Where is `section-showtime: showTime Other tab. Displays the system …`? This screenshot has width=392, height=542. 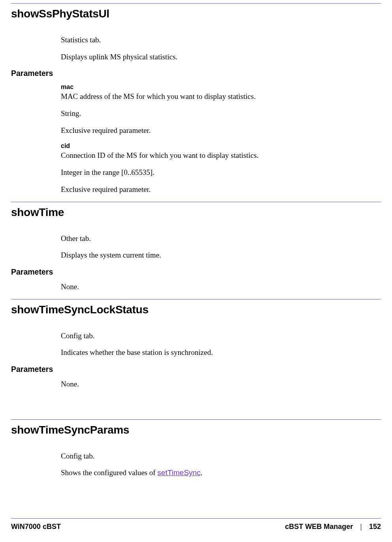
section-showtime: showTime Other tab. Displays the system … is located at coordinates (196, 249).